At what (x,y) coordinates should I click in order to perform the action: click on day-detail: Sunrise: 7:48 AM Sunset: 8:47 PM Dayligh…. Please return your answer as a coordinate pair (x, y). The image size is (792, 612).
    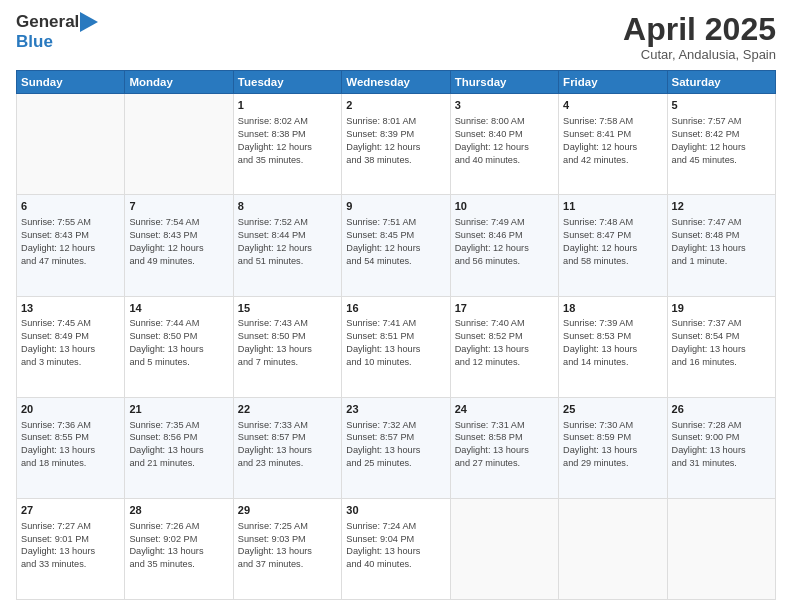
    Looking at the image, I should click on (612, 242).